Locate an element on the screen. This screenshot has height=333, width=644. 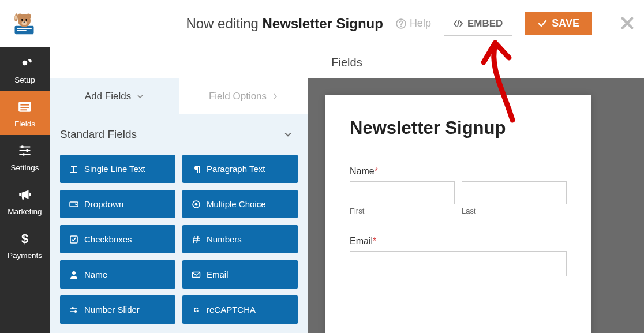
help-icon is located at coordinates (401, 24).